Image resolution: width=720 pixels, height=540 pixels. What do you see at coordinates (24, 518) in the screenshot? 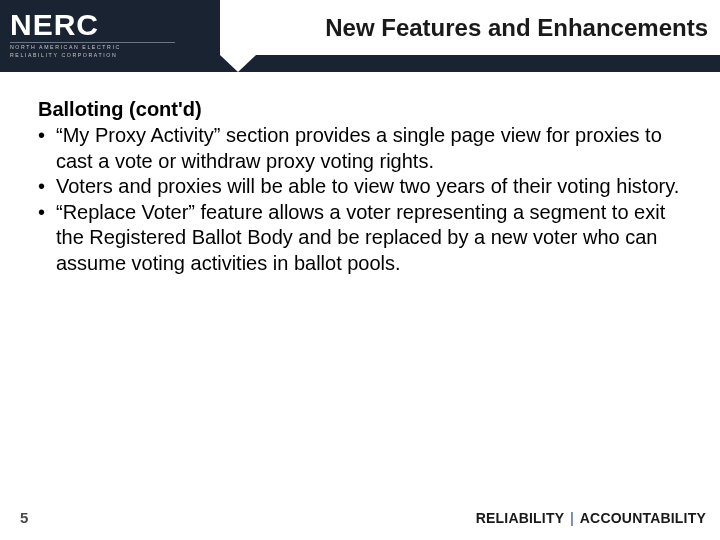
I see `page-number: 5` at bounding box center [24, 518].